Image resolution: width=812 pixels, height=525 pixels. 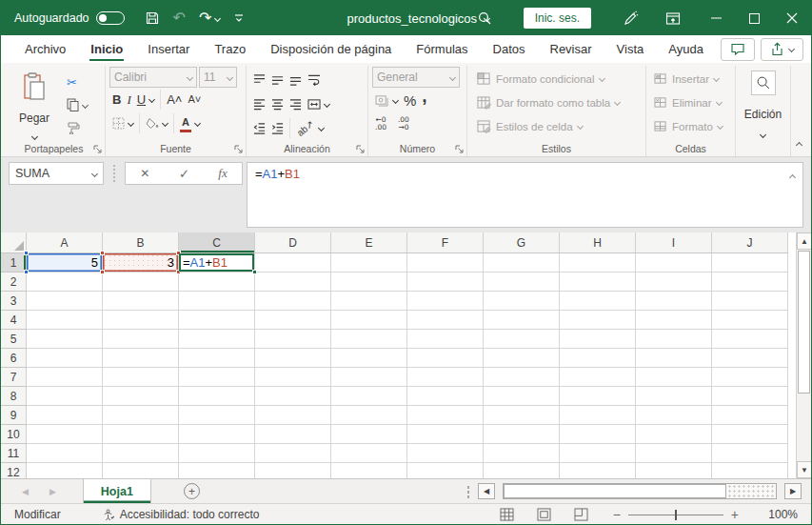 I want to click on cell-d12, so click(x=293, y=471).